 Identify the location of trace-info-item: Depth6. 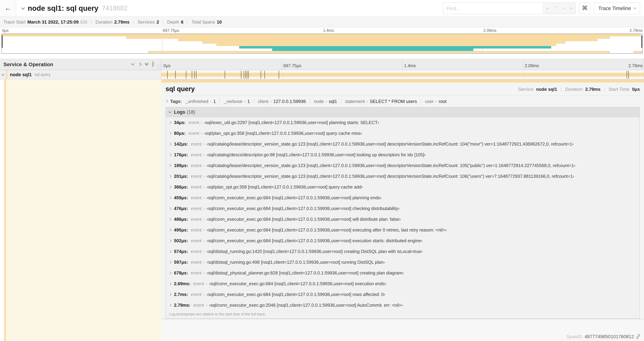
(176, 22).